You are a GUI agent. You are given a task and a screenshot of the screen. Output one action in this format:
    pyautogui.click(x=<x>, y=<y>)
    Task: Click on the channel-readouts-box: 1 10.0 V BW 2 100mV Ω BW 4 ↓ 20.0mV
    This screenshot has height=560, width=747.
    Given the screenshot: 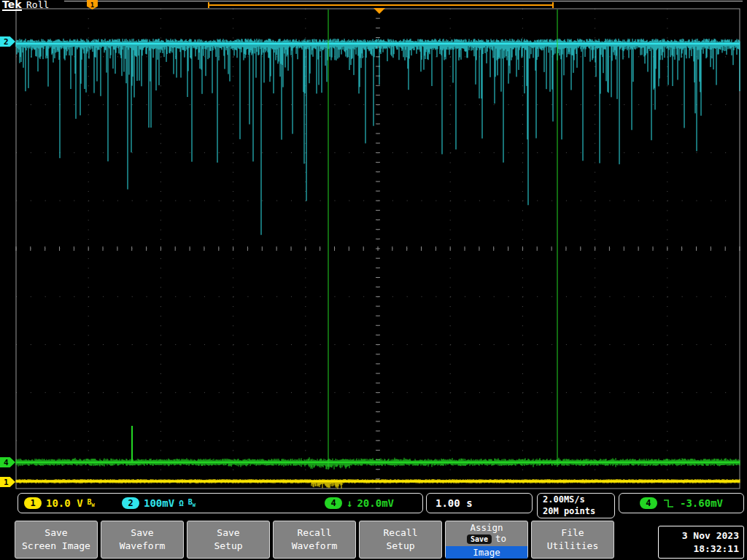 What is the action you would take?
    pyautogui.click(x=220, y=503)
    